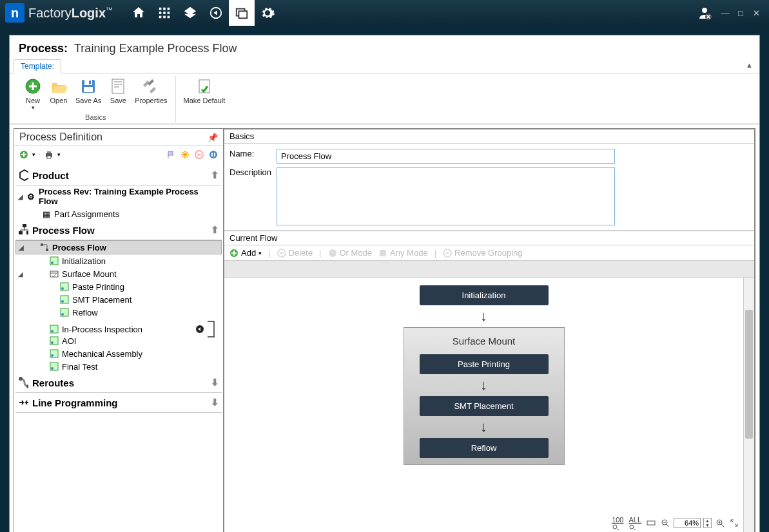 Image resolution: width=769 pixels, height=532 pixels. What do you see at coordinates (119, 403) in the screenshot?
I see `section-line-programming: Line Programming ⬇` at bounding box center [119, 403].